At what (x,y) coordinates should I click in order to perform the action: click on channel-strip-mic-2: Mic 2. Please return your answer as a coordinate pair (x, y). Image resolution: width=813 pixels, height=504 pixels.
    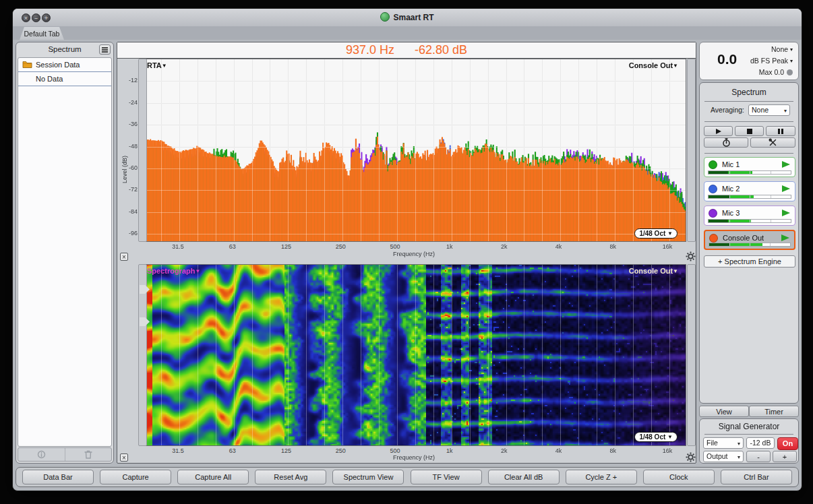
    Looking at the image, I should click on (750, 191).